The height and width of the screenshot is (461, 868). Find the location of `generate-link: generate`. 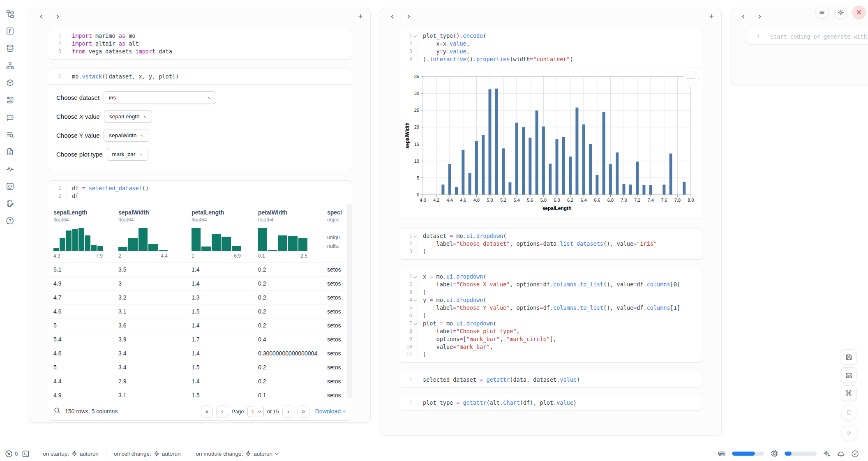

generate-link: generate is located at coordinates (837, 37).